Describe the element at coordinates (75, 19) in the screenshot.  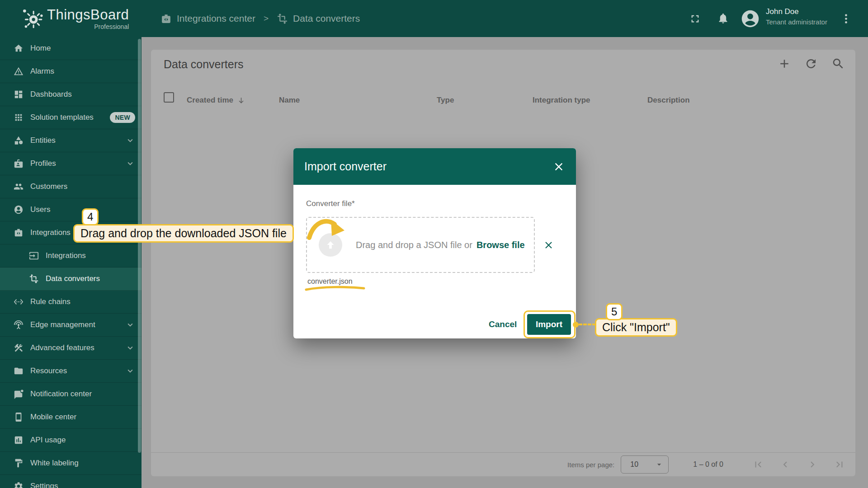
I see `thingsboard-logo: ThingsBoard Professional` at that location.